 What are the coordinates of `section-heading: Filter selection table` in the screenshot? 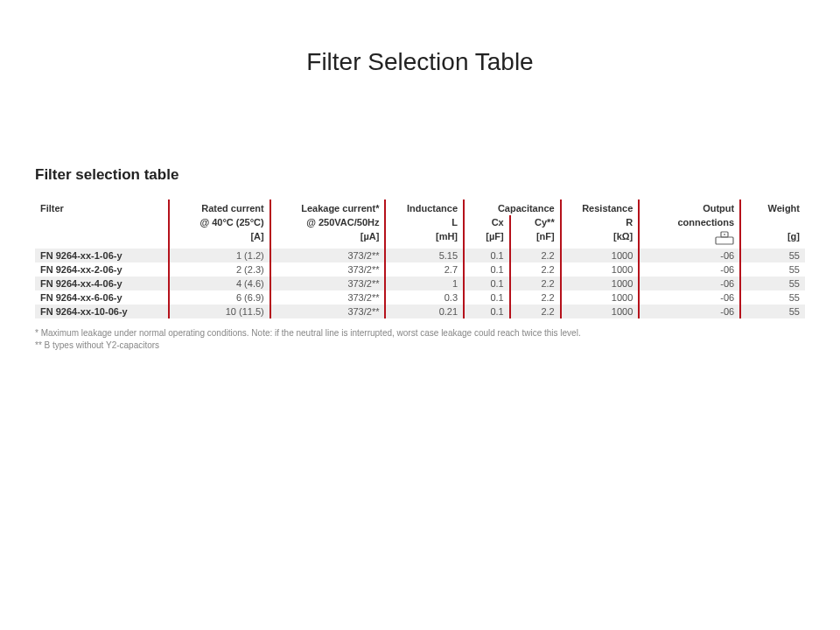 It's located at (420, 175).